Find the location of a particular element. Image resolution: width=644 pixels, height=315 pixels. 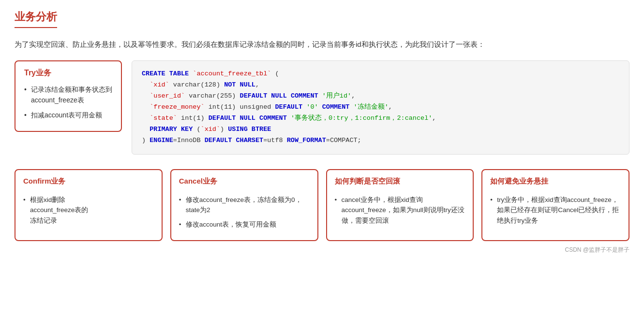

try-card: Try业务 记录冻结金额和事务状态到account_freeze表 扣减acco… is located at coordinates (68, 96).